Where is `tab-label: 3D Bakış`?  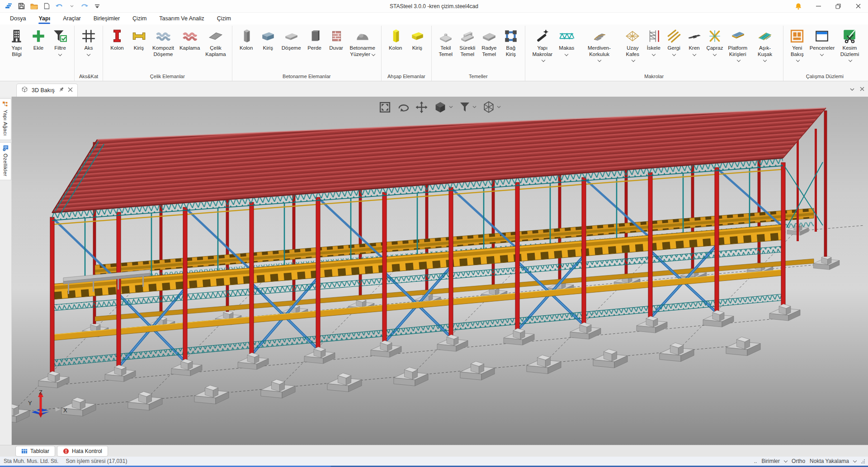
tab-label: 3D Bakış is located at coordinates (43, 90).